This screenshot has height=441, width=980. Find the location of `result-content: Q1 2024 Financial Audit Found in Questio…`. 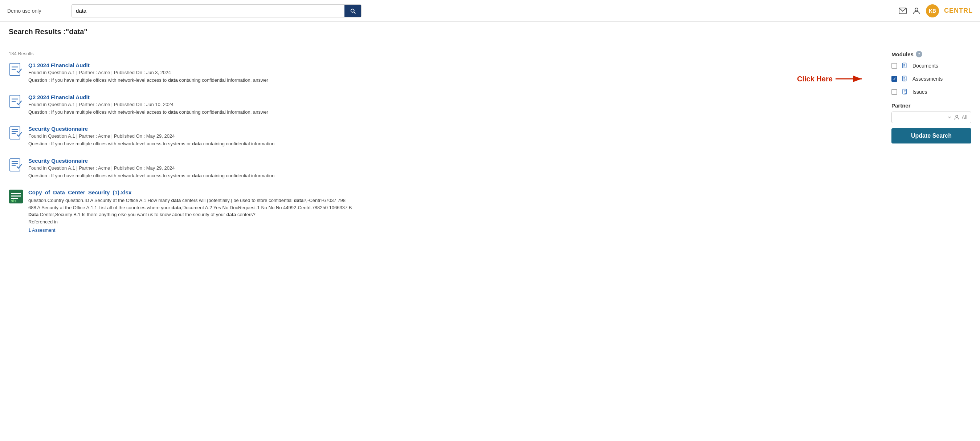

result-content: Q1 2024 Financial Audit Found in Questio… is located at coordinates (454, 73).